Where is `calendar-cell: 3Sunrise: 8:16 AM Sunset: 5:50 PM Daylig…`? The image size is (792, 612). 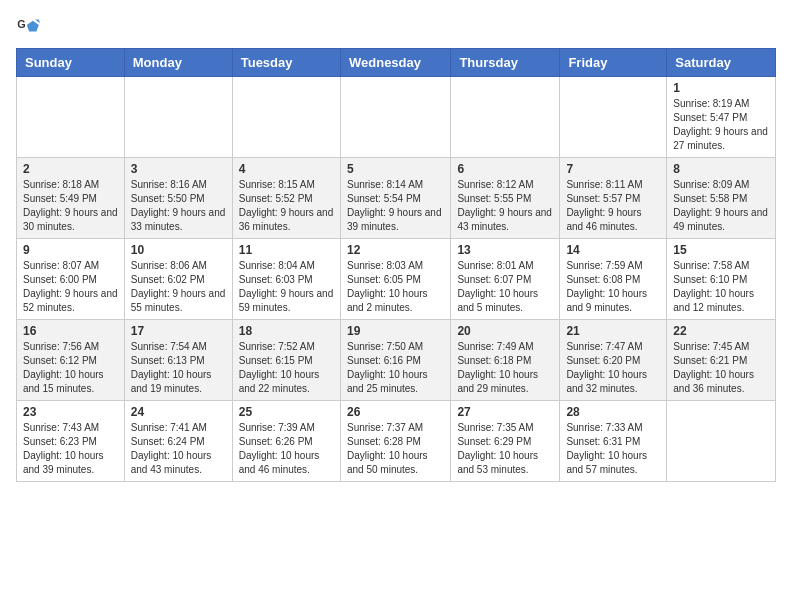
calendar-cell: 3Sunrise: 8:16 AM Sunset: 5:50 PM Daylig… is located at coordinates (178, 198).